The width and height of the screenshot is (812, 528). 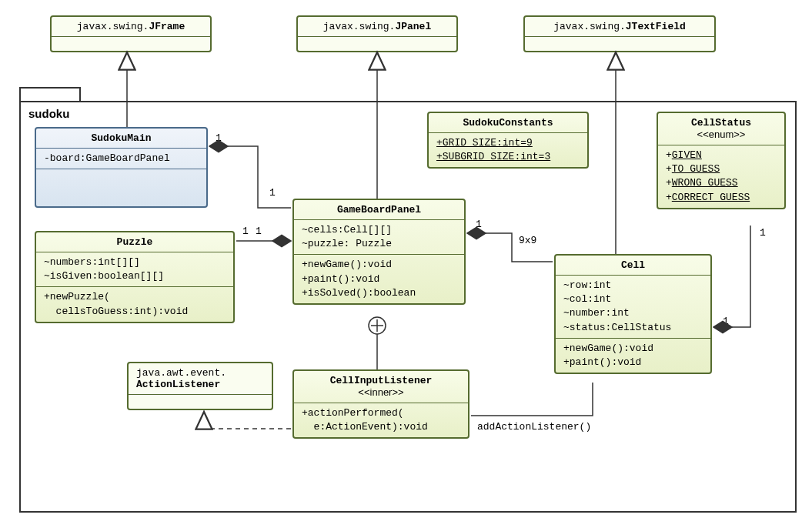 I want to click on cellinputlistener-name: CellInputListener, so click(x=382, y=380).